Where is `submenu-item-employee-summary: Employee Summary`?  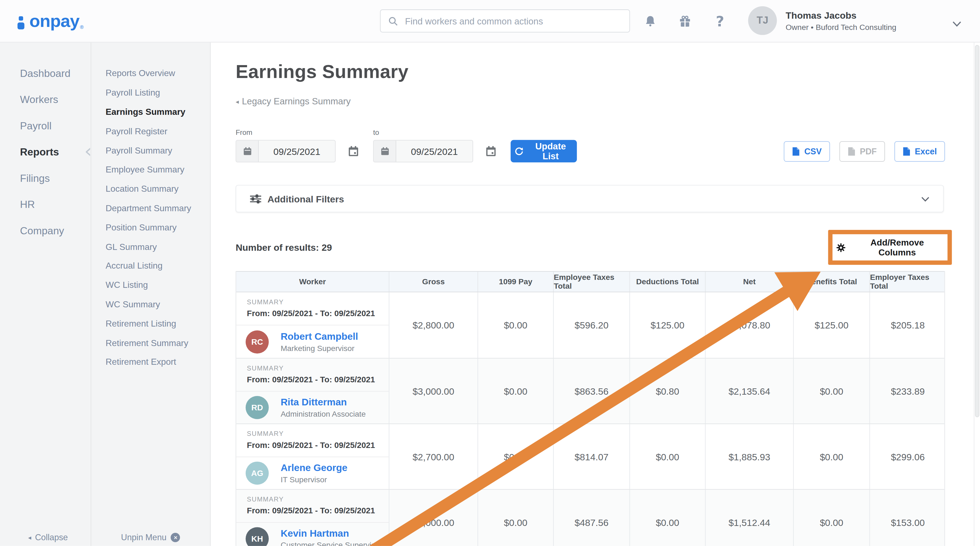
submenu-item-employee-summary: Employee Summary is located at coordinates (151, 170).